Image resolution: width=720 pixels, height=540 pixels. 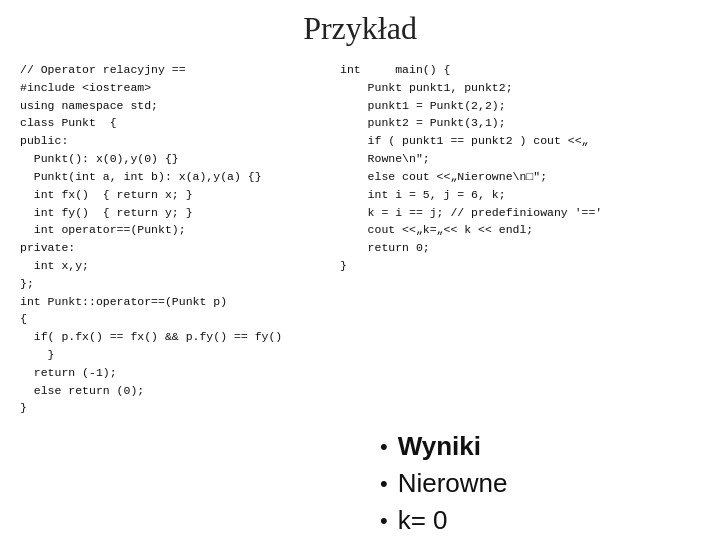 What do you see at coordinates (440, 446) in the screenshot?
I see `bullet-label-1: Wyniki` at bounding box center [440, 446].